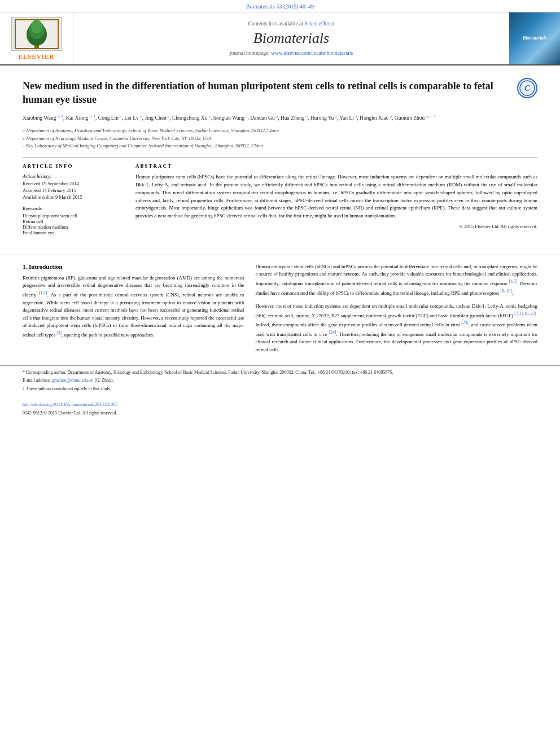 The width and height of the screenshot is (560, 747). I want to click on right-column: Human embryonic stem cells (hESCs) and h…, so click(396, 308).